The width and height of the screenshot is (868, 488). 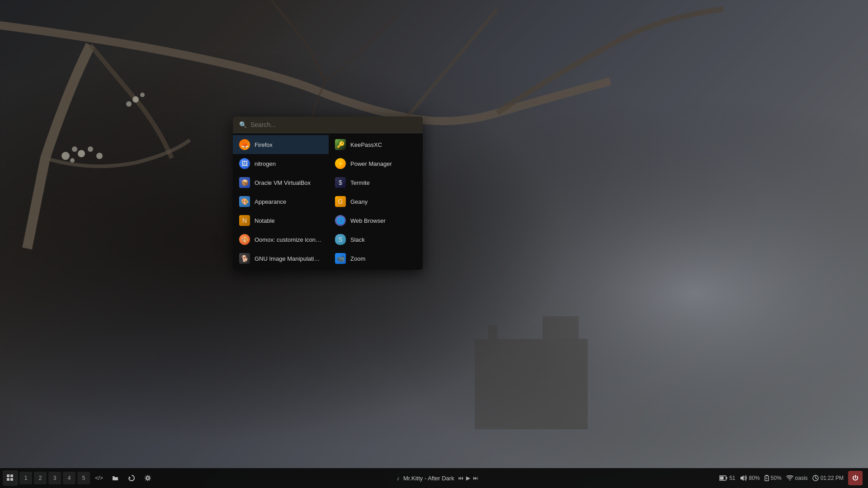 I want to click on web-browser-name: Web Browser, so click(x=368, y=221).